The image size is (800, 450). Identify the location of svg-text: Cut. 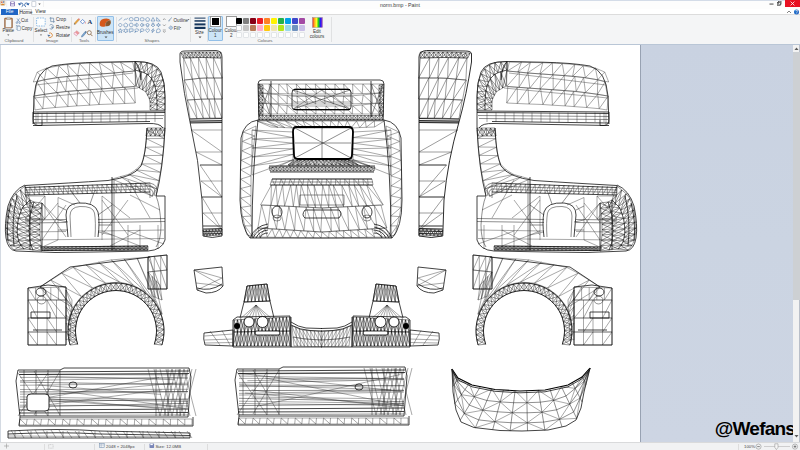
(25, 20).